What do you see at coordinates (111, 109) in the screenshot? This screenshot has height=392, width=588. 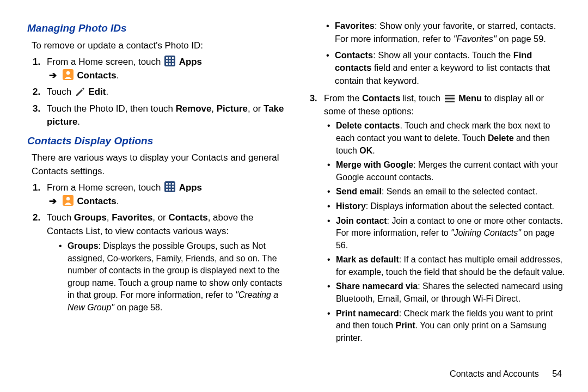 I see `step-text: Touch the Photo ID, then touch` at bounding box center [111, 109].